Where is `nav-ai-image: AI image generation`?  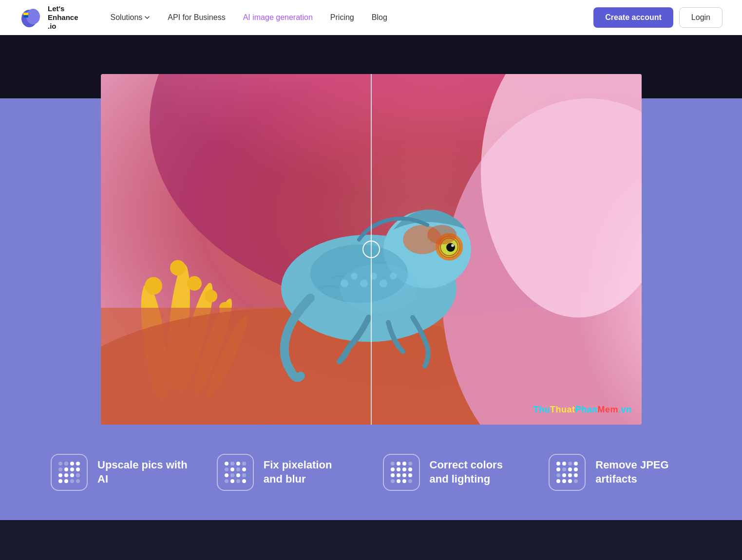
nav-ai-image: AI image generation is located at coordinates (278, 18).